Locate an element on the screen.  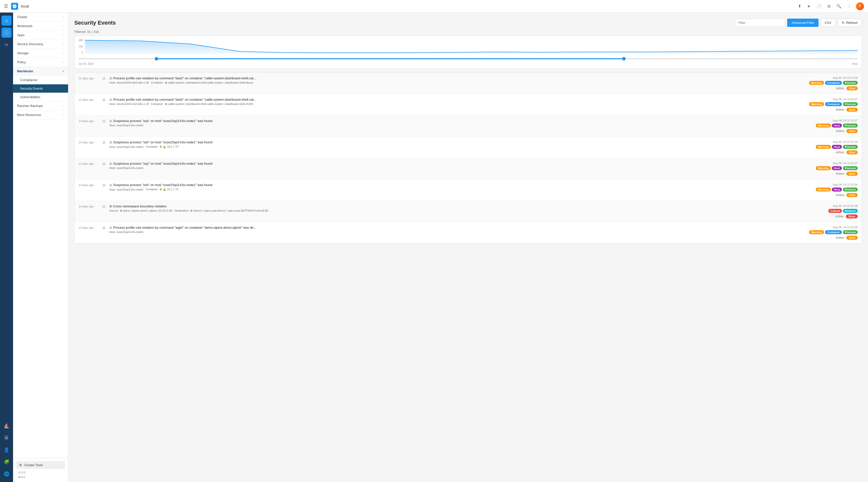
page-header: Security Events Advanced Filter CSV ↻ Re… is located at coordinates (468, 23).